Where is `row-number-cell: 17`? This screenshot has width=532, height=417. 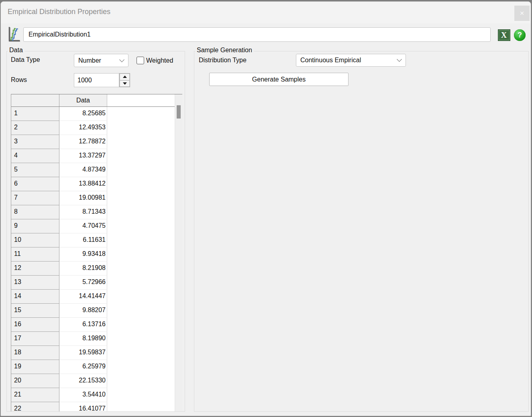 row-number-cell: 17 is located at coordinates (35, 339).